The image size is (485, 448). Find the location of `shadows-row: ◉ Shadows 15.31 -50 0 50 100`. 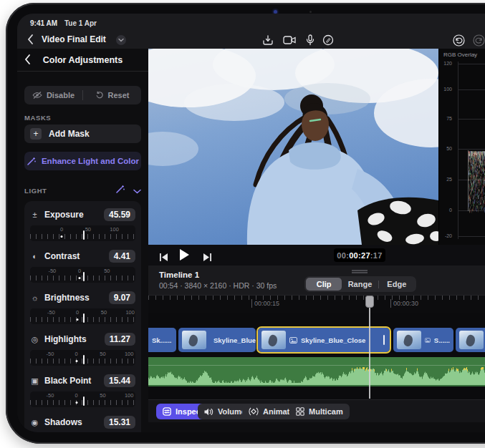

shadows-row: ◉ Shadows 15.31 -50 0 50 100 is located at coordinates (83, 424).